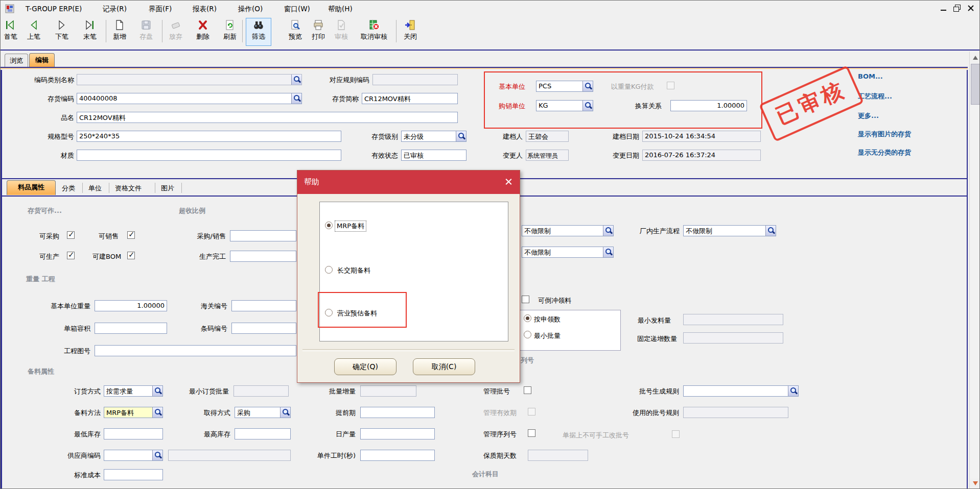  What do you see at coordinates (531, 433) in the screenshot?
I see `manage-serial-checkbox` at bounding box center [531, 433].